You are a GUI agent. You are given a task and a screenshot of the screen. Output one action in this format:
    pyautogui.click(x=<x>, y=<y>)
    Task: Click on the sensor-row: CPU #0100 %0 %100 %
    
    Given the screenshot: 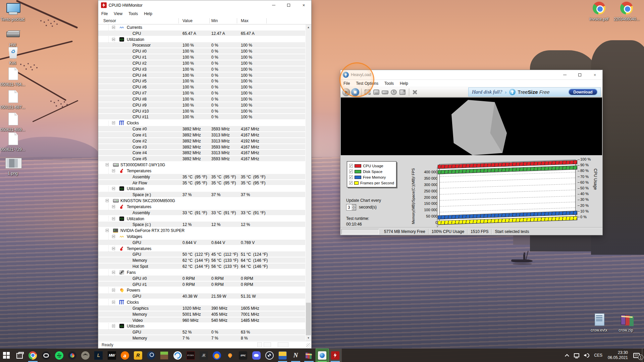 What is the action you would take?
    pyautogui.click(x=202, y=51)
    